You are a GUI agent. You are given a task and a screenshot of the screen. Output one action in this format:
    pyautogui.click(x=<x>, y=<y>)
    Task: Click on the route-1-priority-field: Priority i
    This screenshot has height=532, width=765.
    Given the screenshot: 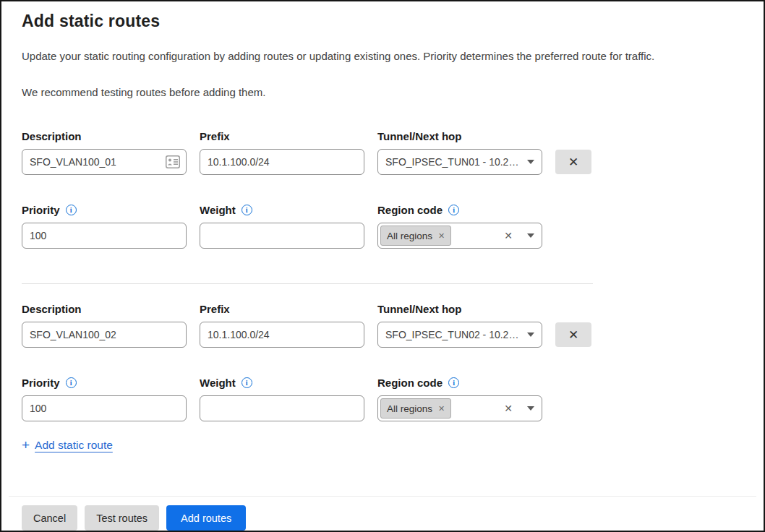 What is the action you would take?
    pyautogui.click(x=104, y=226)
    